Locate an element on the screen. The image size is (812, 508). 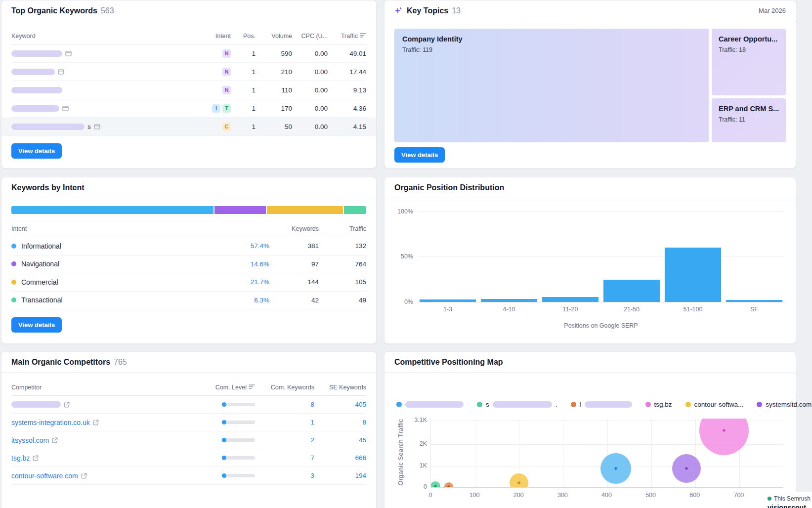
legend-prefix: i is located at coordinates (580, 404).